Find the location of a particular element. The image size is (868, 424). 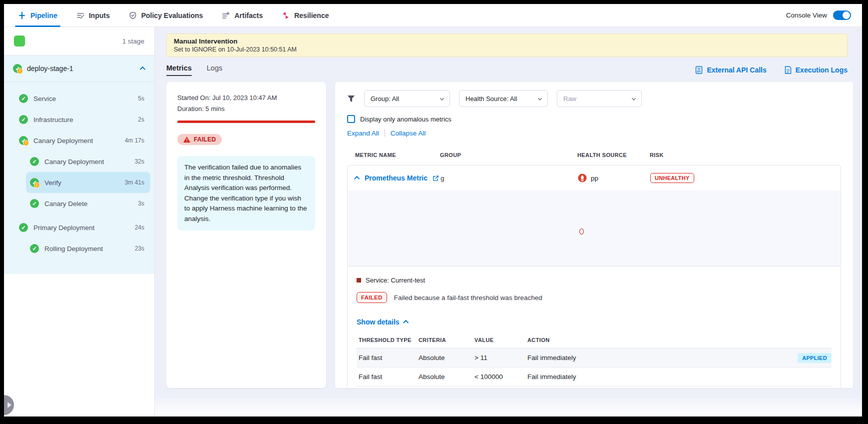

step-duration: 3m 41s is located at coordinates (135, 182).